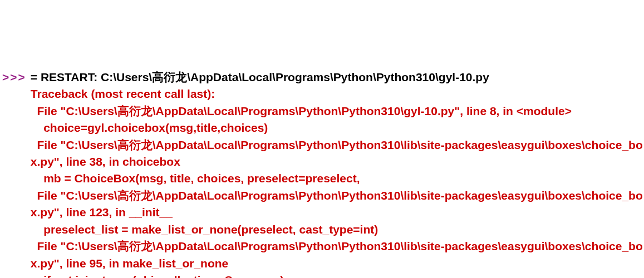 This screenshot has width=644, height=278. I want to click on traceback-frame-code: mb = ChoiceBox(msg, title, choices, pres…, so click(337, 178).